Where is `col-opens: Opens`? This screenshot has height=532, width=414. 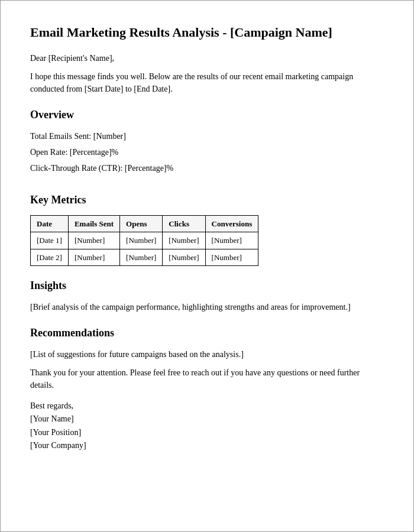
col-opens: Opens is located at coordinates (141, 223).